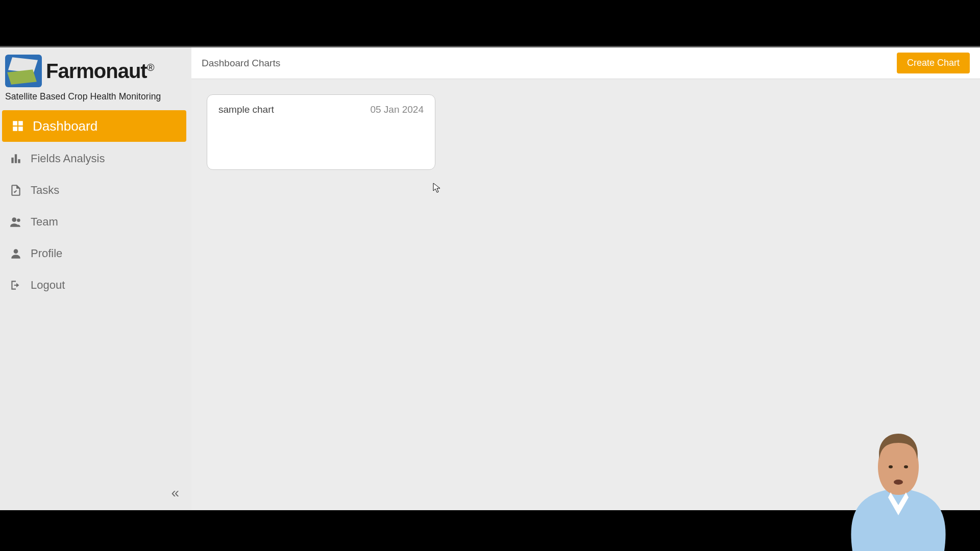 This screenshot has width=980, height=551. Describe the element at coordinates (246, 132) in the screenshot. I see `chart-card-title: sample chart` at that location.